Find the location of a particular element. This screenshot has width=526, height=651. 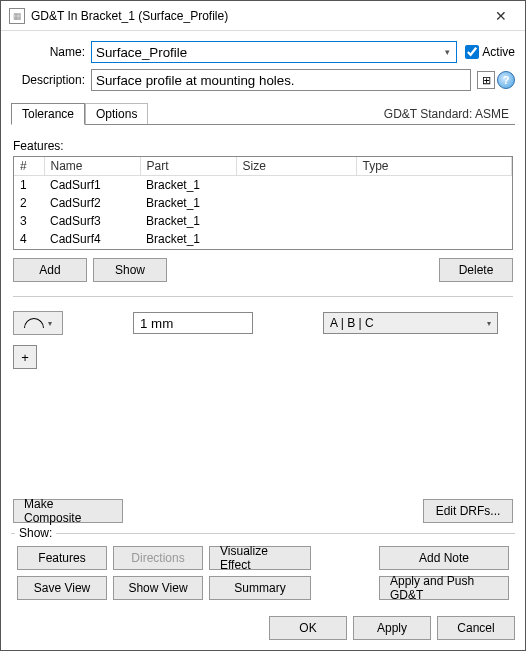

col-header-type: Type is located at coordinates (434, 166).